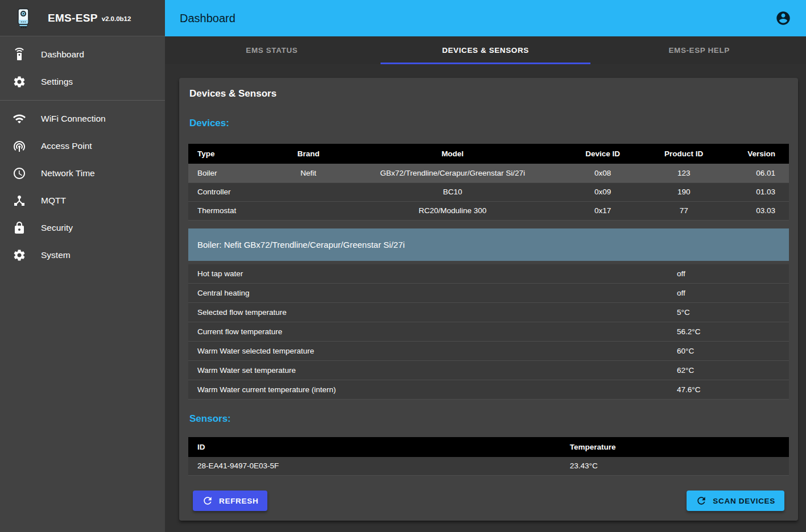 This screenshot has height=532, width=806. Describe the element at coordinates (675, 447) in the screenshot. I see `column-header-temperature: Temperature` at that location.